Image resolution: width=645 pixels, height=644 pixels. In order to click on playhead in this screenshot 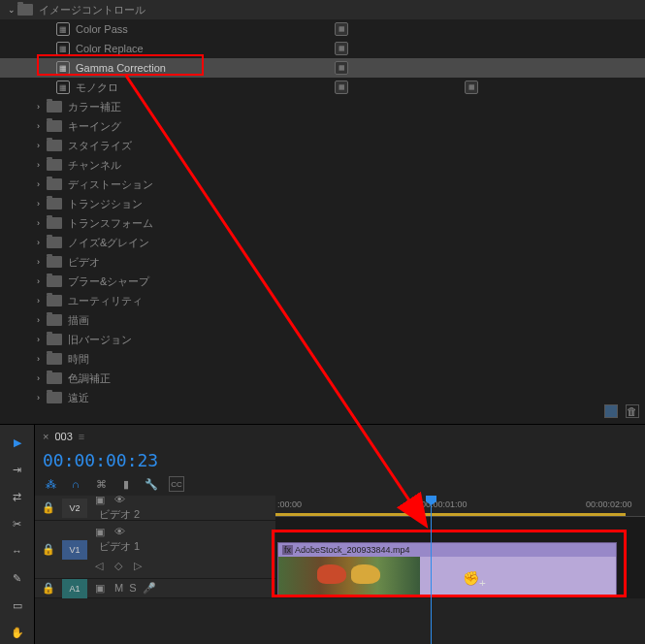, I will do `click(431, 570)`.